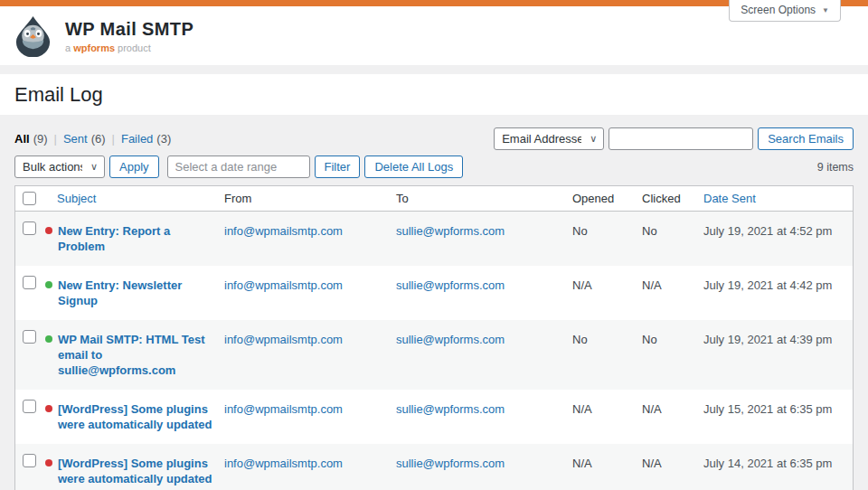  Describe the element at coordinates (778, 293) in the screenshot. I see `date-sent-cell: July 19, 2021 at 4:42 pm` at that location.